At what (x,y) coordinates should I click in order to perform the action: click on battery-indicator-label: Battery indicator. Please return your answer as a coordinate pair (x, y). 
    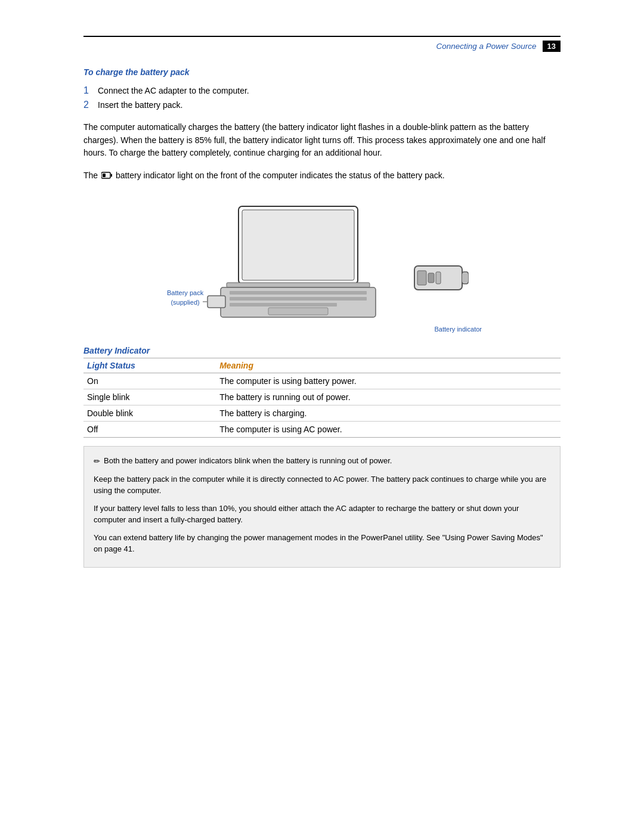
    Looking at the image, I should click on (458, 329).